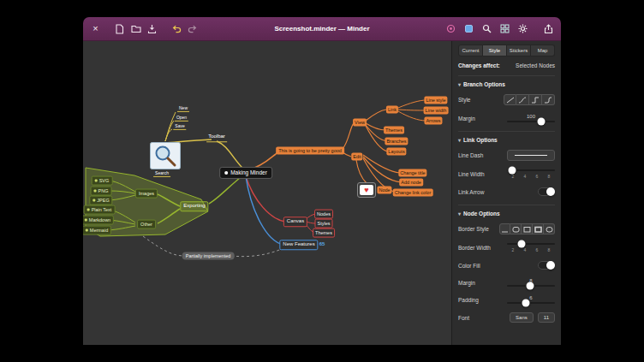 The image size is (644, 362). What do you see at coordinates (522, 29) in the screenshot?
I see `settings-button` at bounding box center [522, 29].